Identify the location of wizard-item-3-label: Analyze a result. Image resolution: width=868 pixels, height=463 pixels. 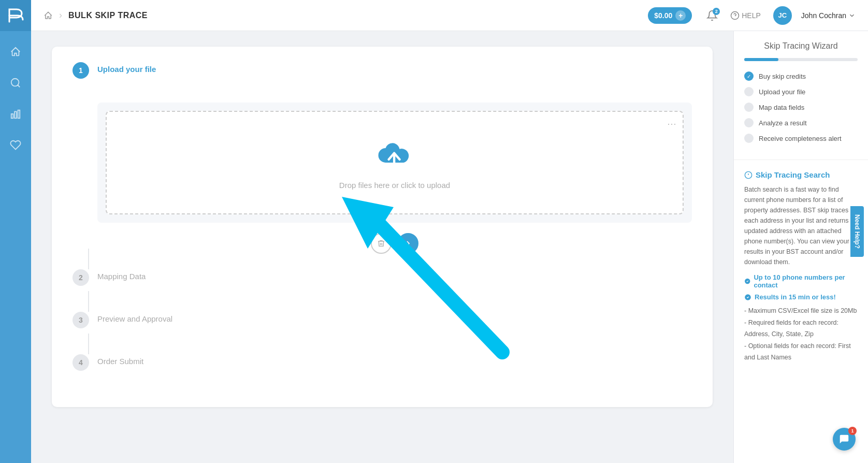
(783, 123).